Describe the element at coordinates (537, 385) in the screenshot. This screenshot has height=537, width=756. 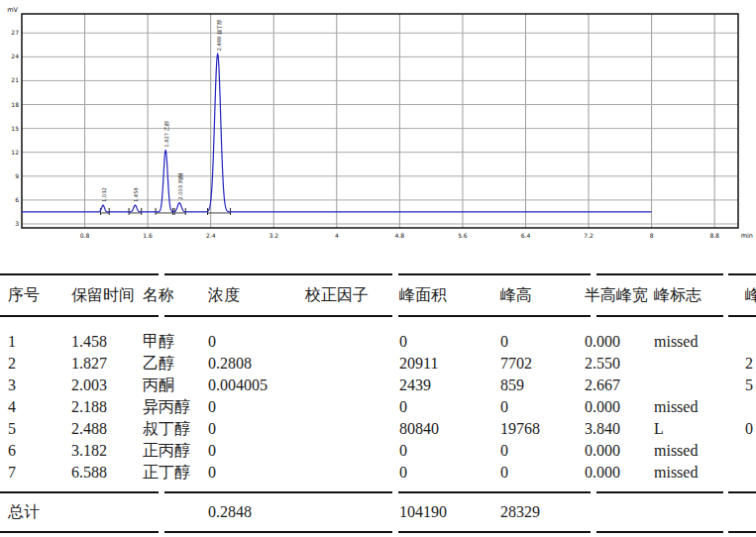
I see `table-cell: 859` at that location.